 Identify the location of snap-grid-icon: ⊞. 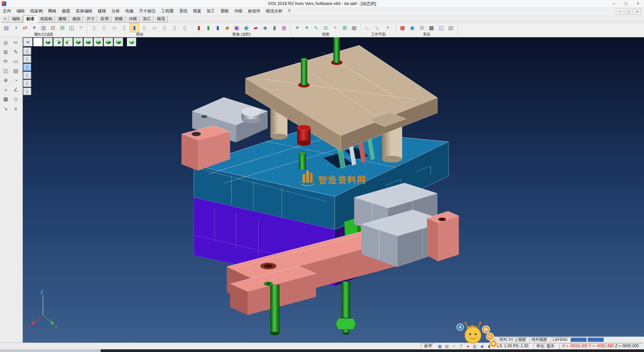
(6, 52).